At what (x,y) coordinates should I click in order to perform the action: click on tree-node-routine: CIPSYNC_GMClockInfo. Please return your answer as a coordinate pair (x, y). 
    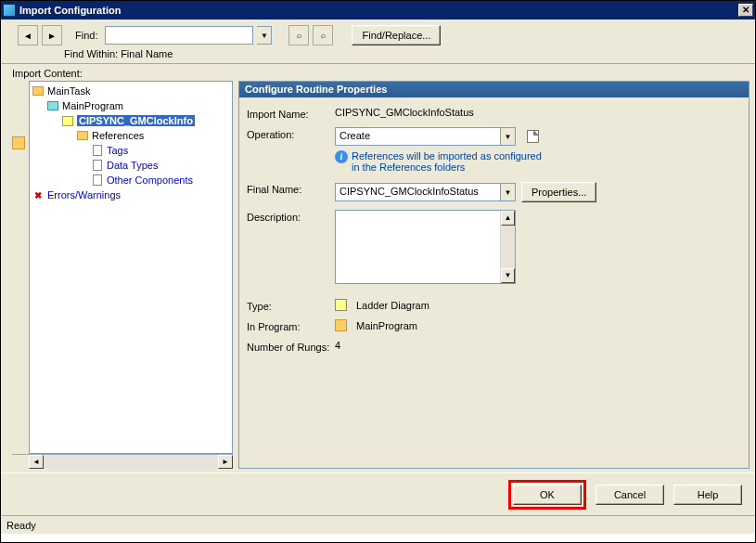
    Looking at the image, I should click on (131, 121).